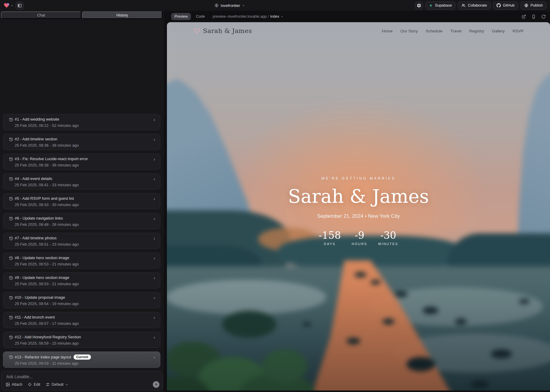 The height and width of the screenshot is (392, 550). Describe the element at coordinates (82, 261) in the screenshot. I see `history-item: #8 - Update hero section image 25 Feb 20…` at that location.